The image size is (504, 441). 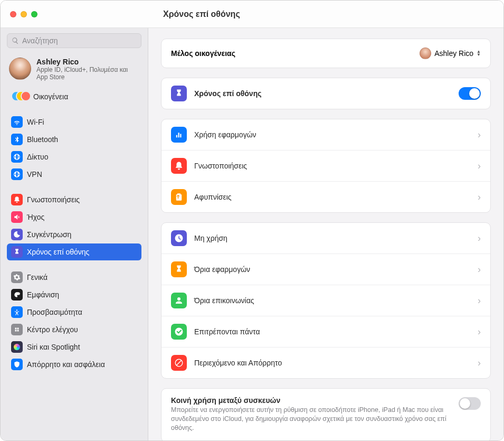 I want to click on sidebar-item-accessibility: Προσβασιμότητα, so click(x=74, y=312).